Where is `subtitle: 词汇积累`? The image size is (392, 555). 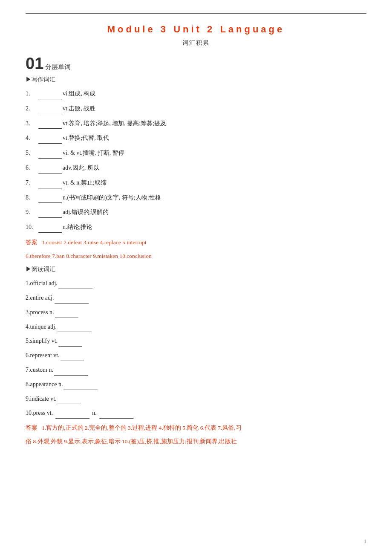
subtitle: 词汇积累 is located at coordinates (196, 43).